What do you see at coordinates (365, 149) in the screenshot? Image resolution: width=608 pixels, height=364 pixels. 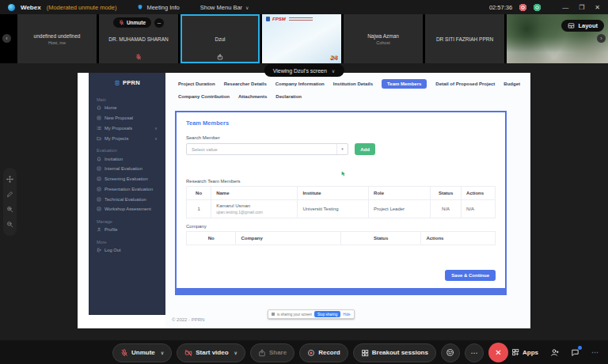 I see `add-member-button: Add` at bounding box center [365, 149].